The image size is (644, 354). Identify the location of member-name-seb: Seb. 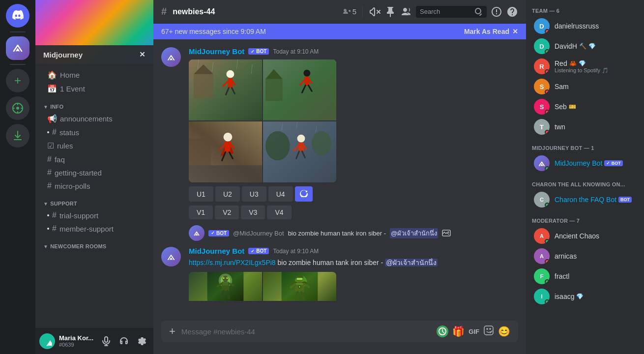
(560, 107).